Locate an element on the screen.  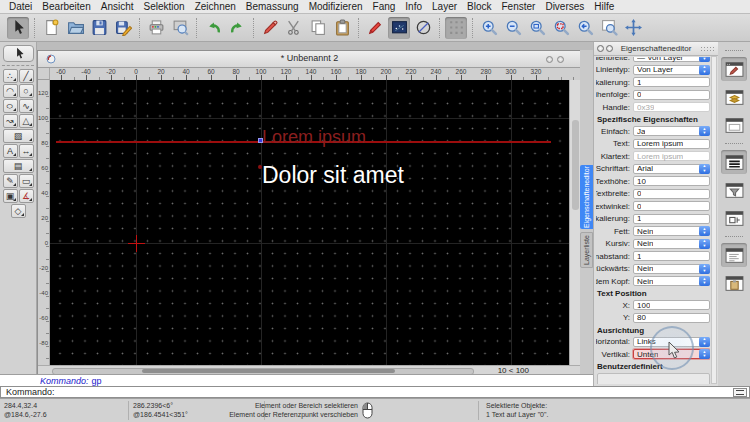
menu-item-ansicht: Ansicht is located at coordinates (118, 6).